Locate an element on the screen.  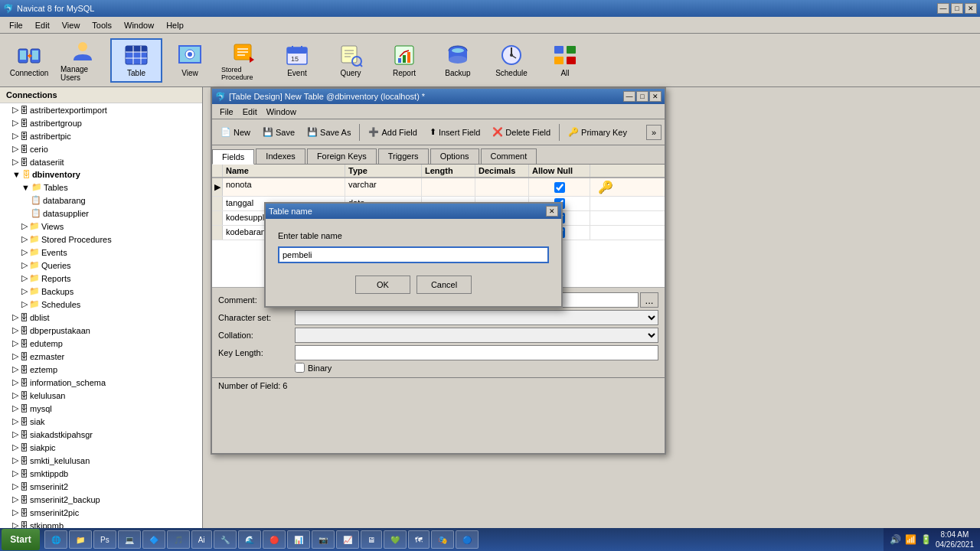
dblist-expand: ▷ is located at coordinates (15, 317).